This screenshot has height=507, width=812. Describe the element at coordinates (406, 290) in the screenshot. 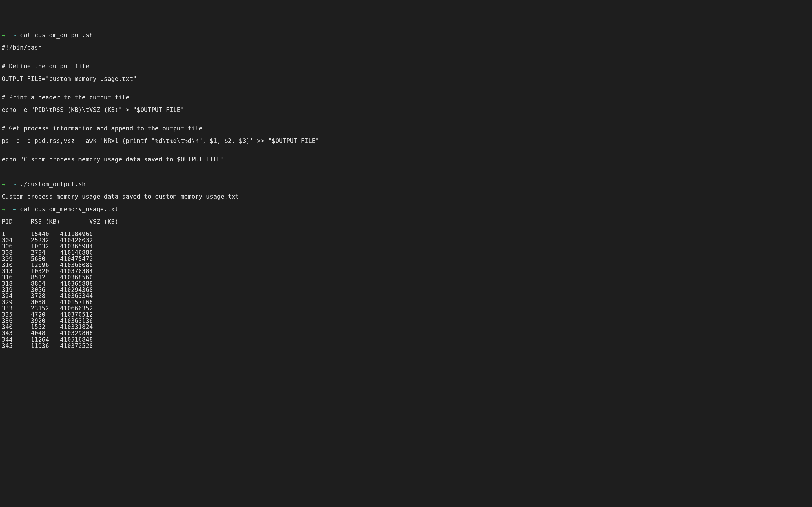

I see `table-row: 319 3056 410294368` at that location.